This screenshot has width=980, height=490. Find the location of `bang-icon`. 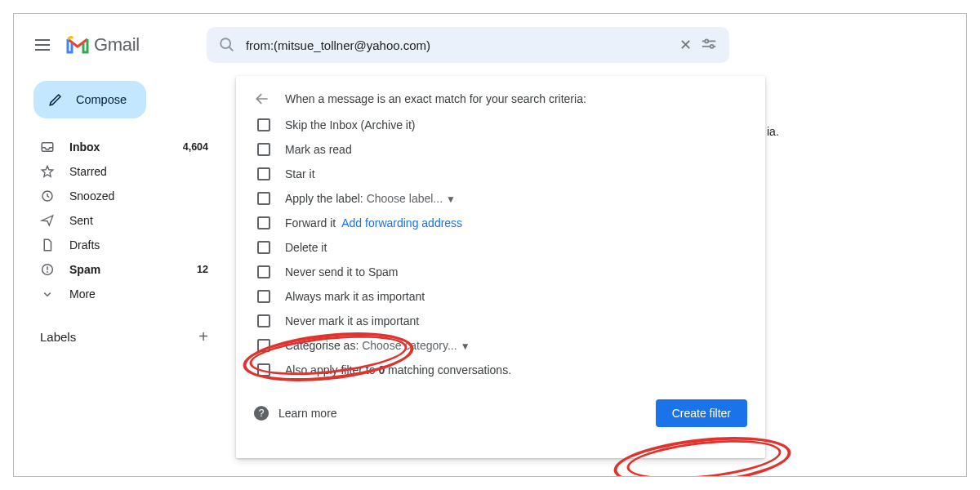

bang-icon is located at coordinates (47, 270).